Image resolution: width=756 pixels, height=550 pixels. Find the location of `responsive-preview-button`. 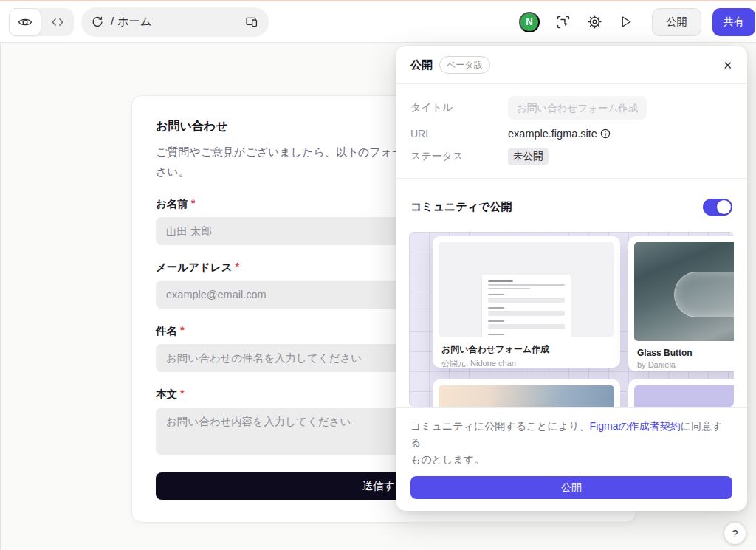

responsive-preview-button is located at coordinates (252, 22).